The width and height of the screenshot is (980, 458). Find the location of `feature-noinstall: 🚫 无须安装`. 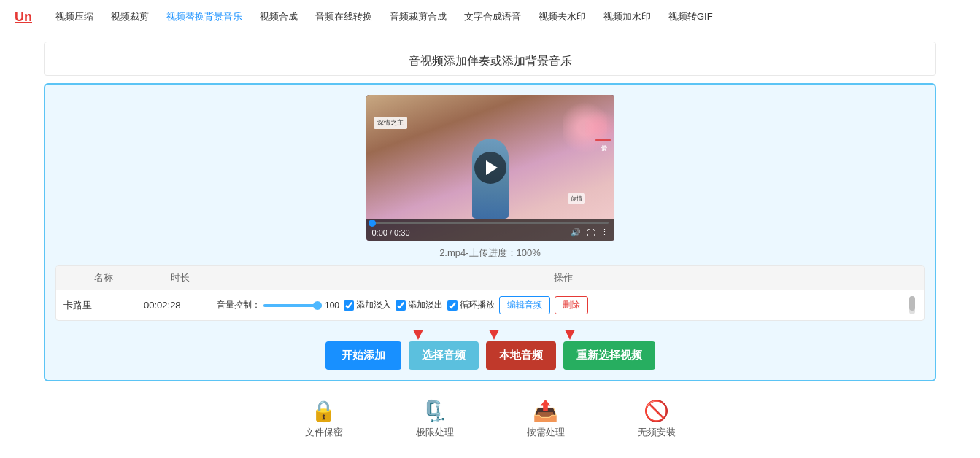

feature-noinstall: 🚫 无须安装 is located at coordinates (657, 419).